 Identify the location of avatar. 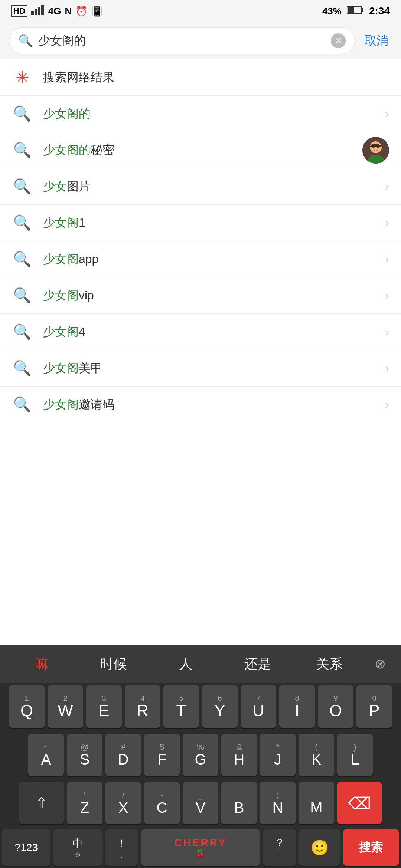
(376, 150).